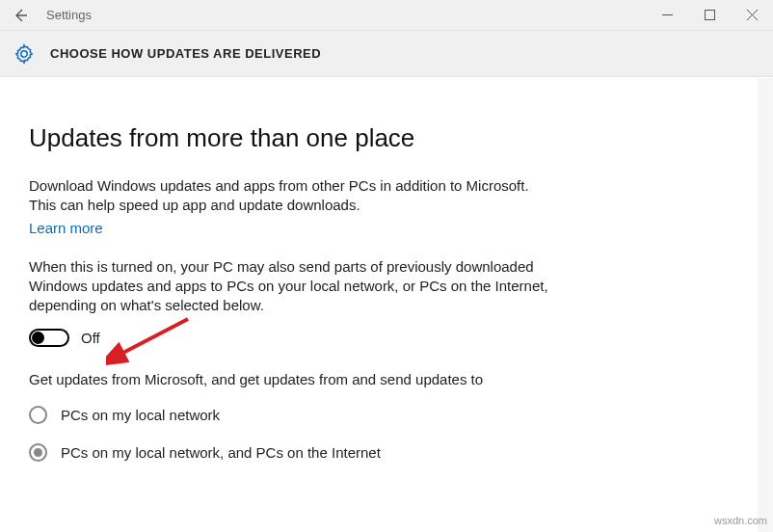  I want to click on maximize-icon, so click(709, 15).